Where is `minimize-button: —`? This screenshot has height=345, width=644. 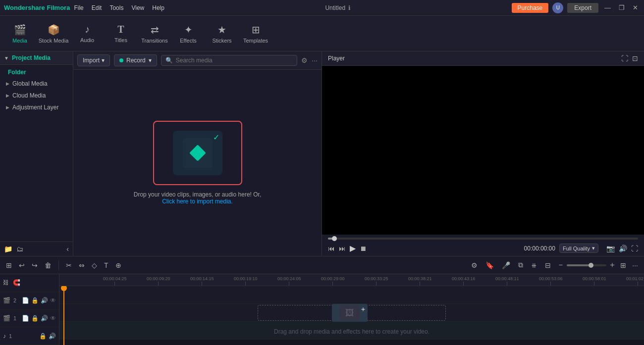 minimize-button: — is located at coordinates (607, 8).